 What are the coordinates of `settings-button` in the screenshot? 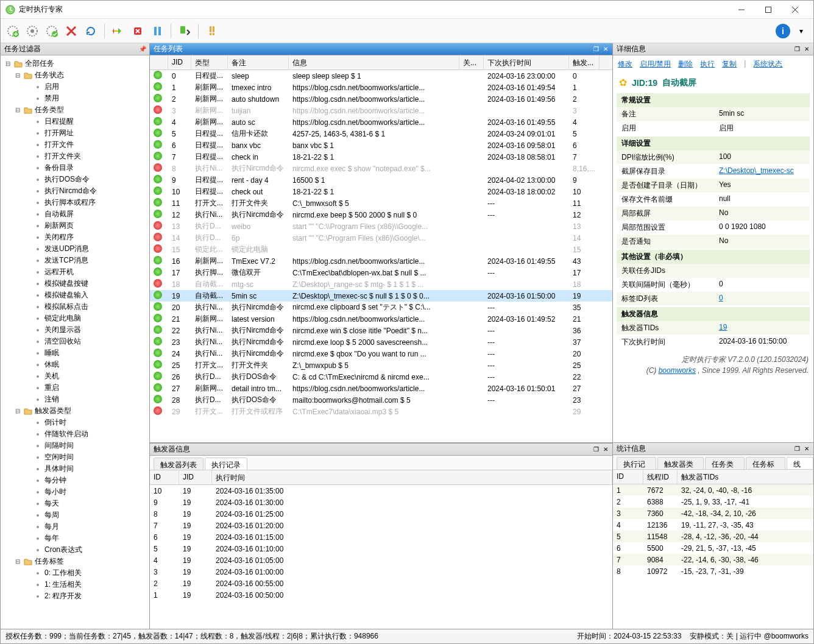 It's located at (32, 31).